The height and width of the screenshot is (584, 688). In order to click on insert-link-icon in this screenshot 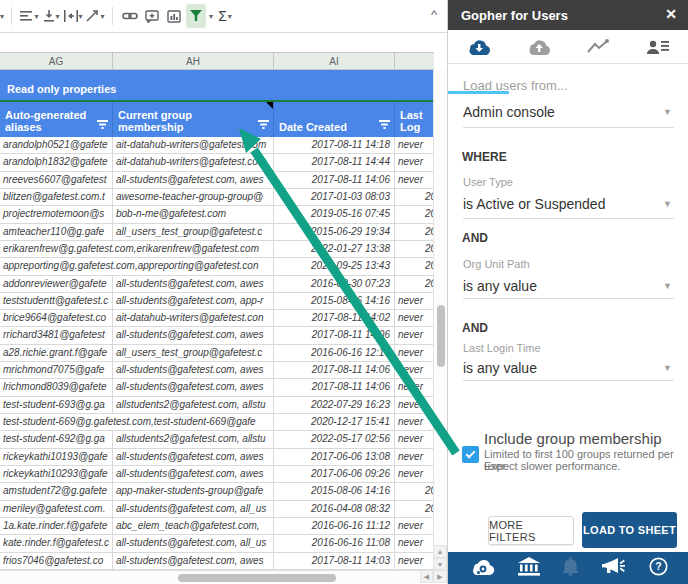, I will do `click(130, 16)`.